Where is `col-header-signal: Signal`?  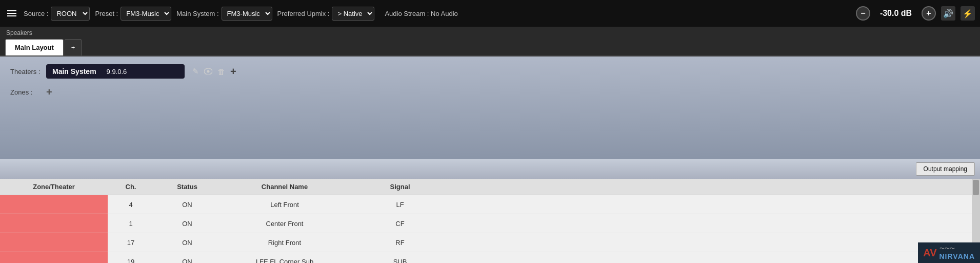 col-header-signal: Signal is located at coordinates (400, 187).